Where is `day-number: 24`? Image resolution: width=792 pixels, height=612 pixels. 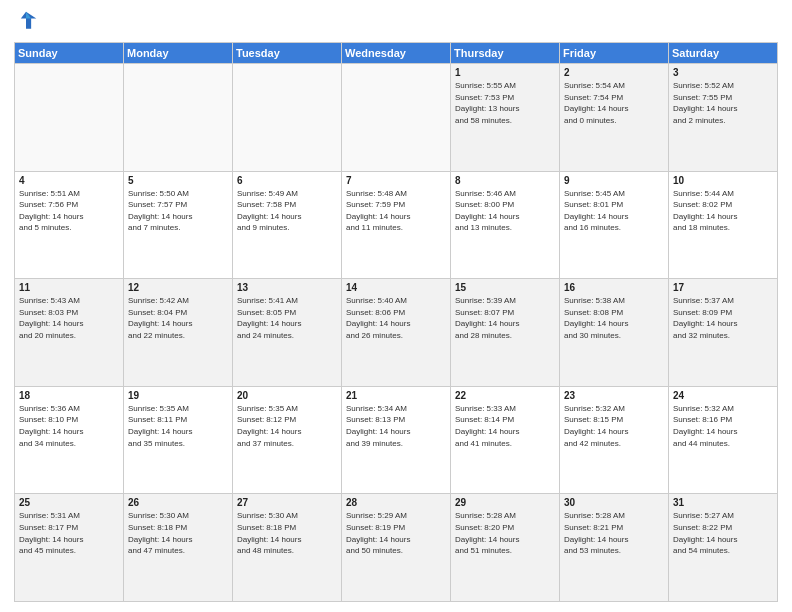 day-number: 24 is located at coordinates (723, 396).